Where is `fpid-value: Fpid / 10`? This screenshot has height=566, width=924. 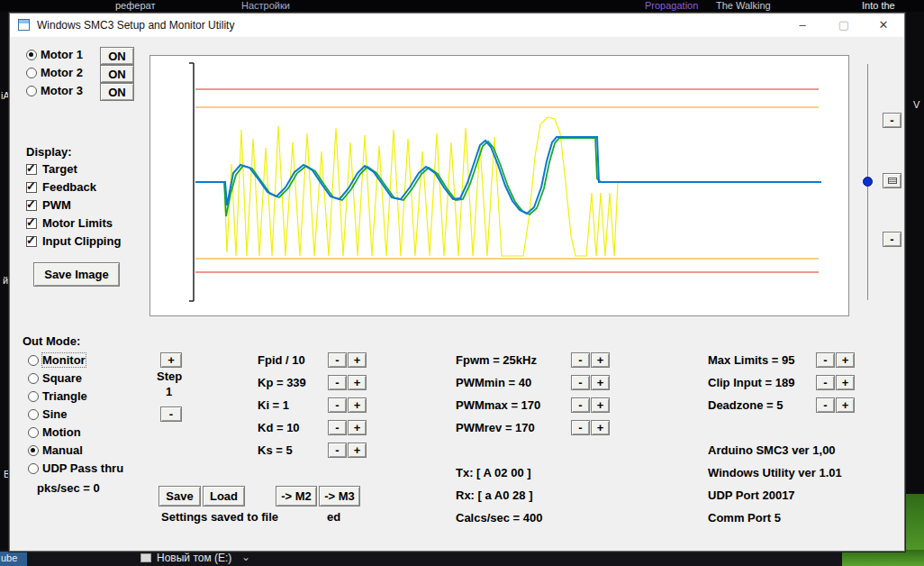 fpid-value: Fpid / 10 is located at coordinates (281, 361).